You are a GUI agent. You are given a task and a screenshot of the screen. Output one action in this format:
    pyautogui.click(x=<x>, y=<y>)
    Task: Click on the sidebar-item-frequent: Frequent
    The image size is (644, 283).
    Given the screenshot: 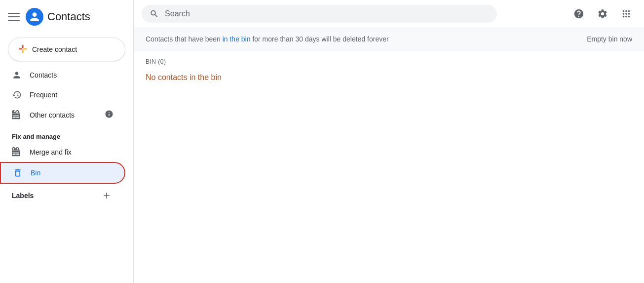 What is the action you would take?
    pyautogui.click(x=63, y=95)
    